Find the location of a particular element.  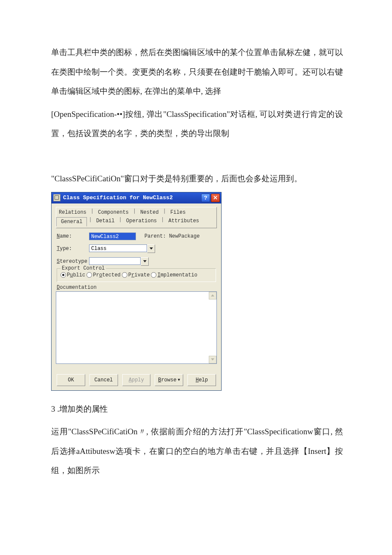

paragraph-1: 单击工具栏中类的图标，然后在类图编辑区域中的某个位置单击鼠标左健，就可以在类图中… is located at coordinates (197, 72).